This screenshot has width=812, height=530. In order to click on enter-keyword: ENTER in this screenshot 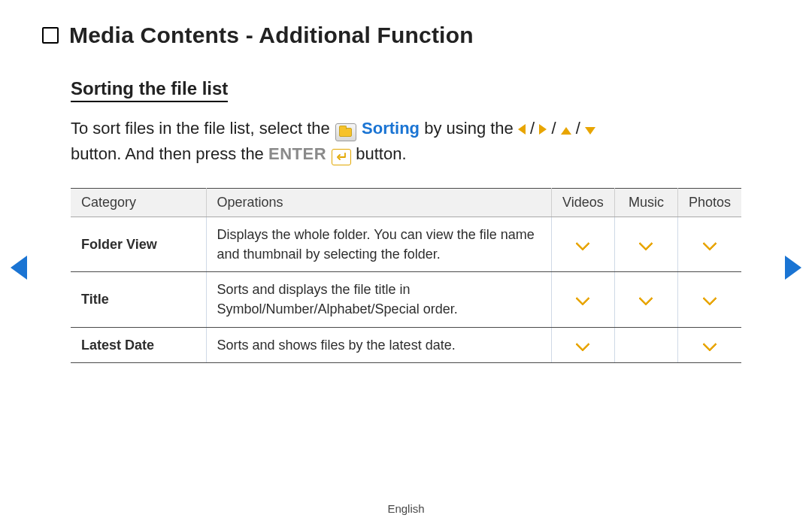, I will do `click(298, 153)`.